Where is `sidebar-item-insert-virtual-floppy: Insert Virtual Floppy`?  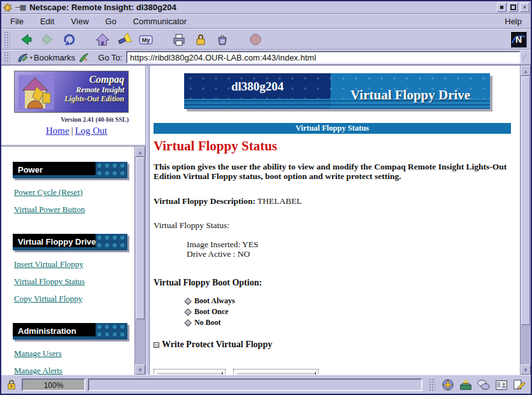
sidebar-item-insert-virtual-floppy: Insert Virtual Floppy is located at coordinates (74, 264).